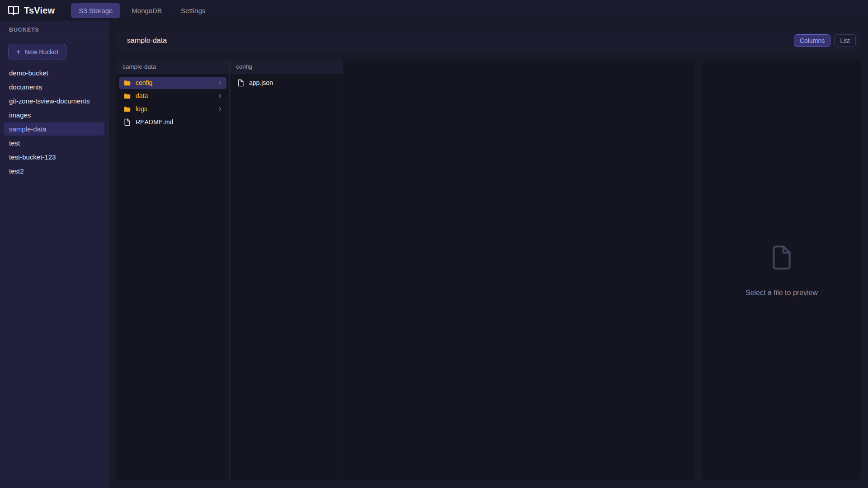 The width and height of the screenshot is (868, 488). Describe the element at coordinates (54, 122) in the screenshot. I see `bucket-list: demo-bucket documents git-zone-tsview-do…` at that location.